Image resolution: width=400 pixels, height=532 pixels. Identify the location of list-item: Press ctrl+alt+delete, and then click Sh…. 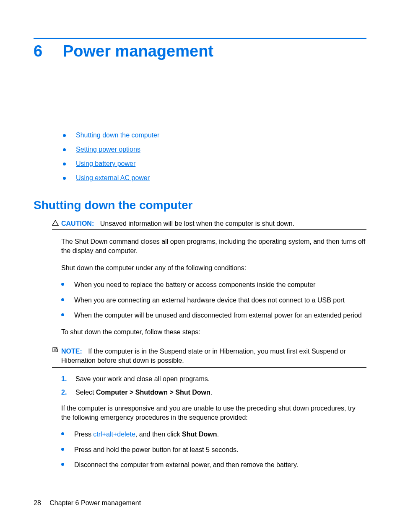
(214, 434).